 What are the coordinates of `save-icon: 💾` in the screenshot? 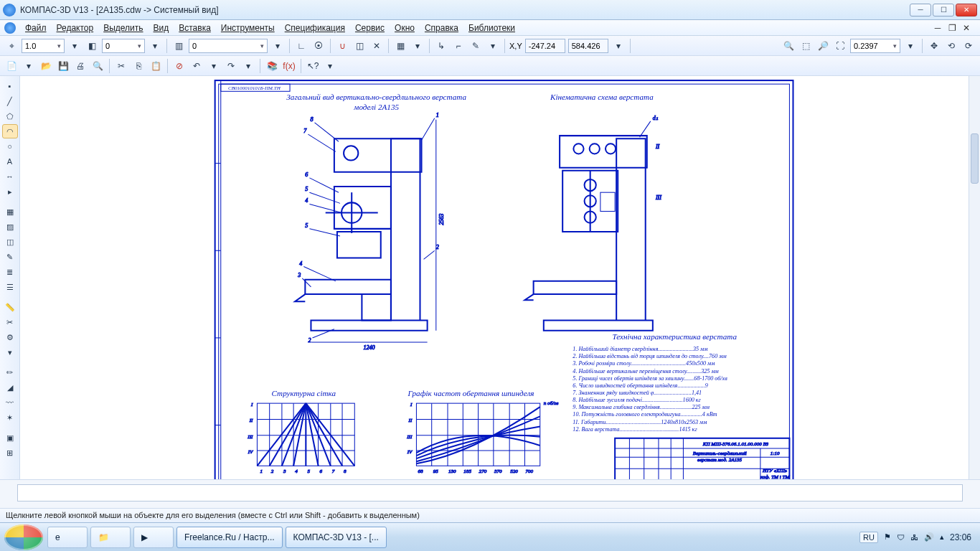 It's located at (63, 66).